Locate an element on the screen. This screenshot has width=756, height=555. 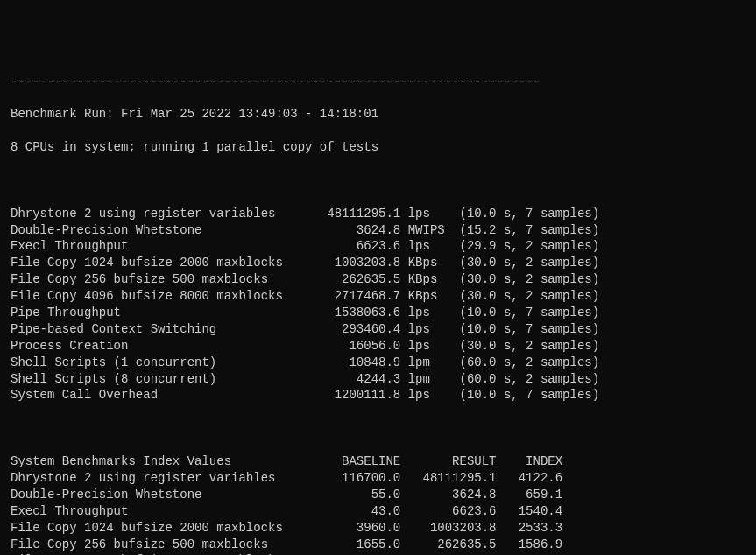
index-row: Double-Precision Whetstone 55.0 3624.8 6… is located at coordinates (378, 495).